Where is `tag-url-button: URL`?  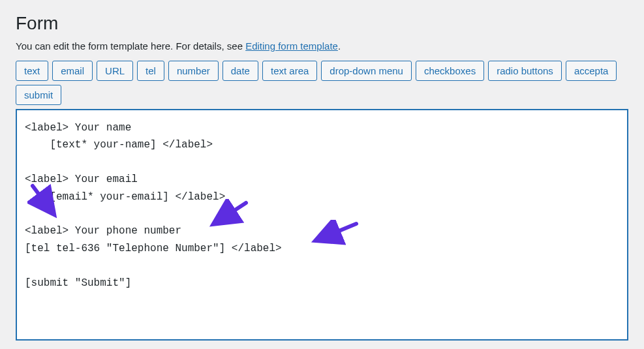
tag-url-button: URL is located at coordinates (115, 70).